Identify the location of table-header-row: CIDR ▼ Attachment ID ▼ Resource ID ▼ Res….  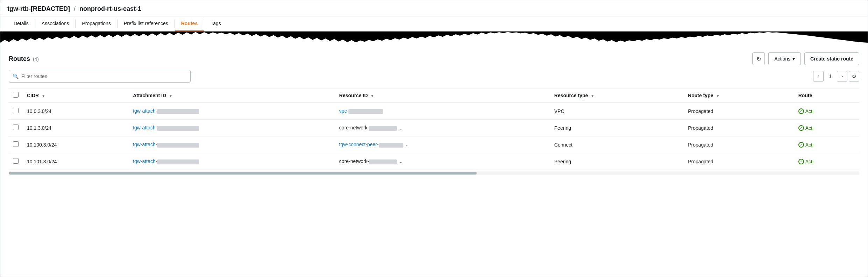
(434, 96).